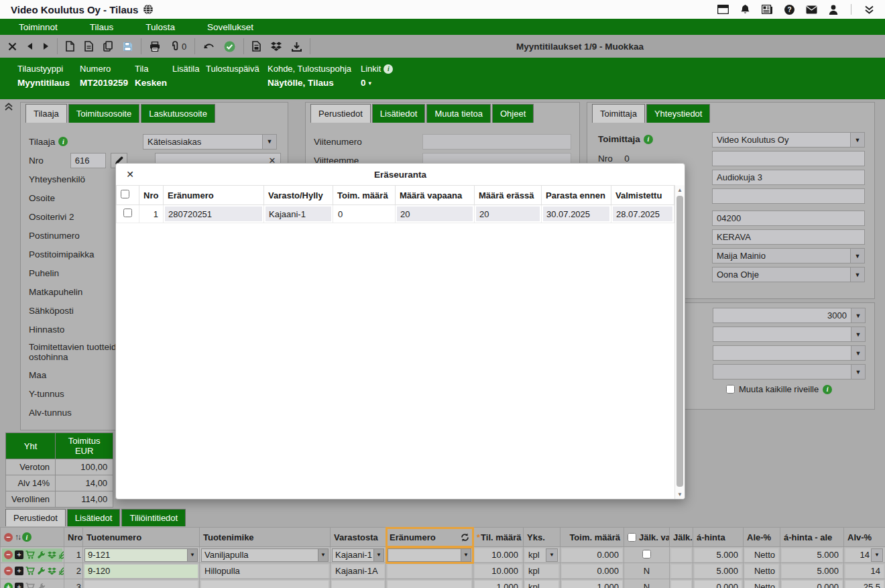 The width and height of the screenshot is (885, 588). I want to click on col-varastosta: Varastosta, so click(358, 538).